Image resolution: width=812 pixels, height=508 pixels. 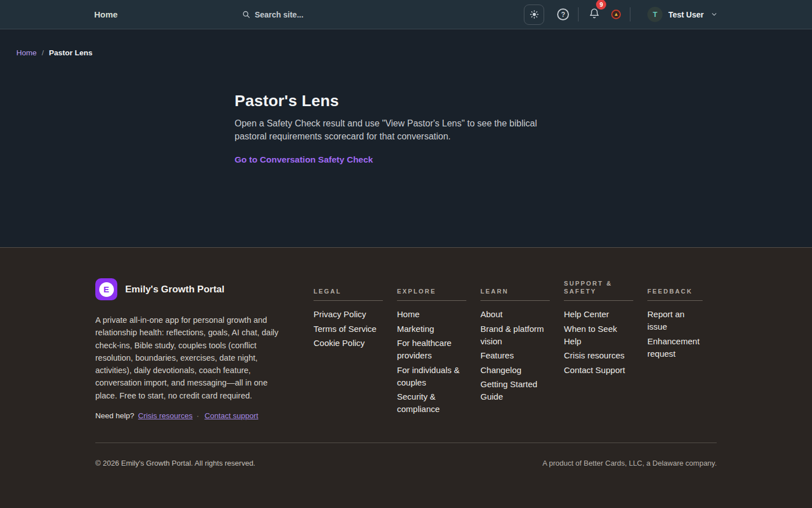 I want to click on chevron-down-icon, so click(x=714, y=15).